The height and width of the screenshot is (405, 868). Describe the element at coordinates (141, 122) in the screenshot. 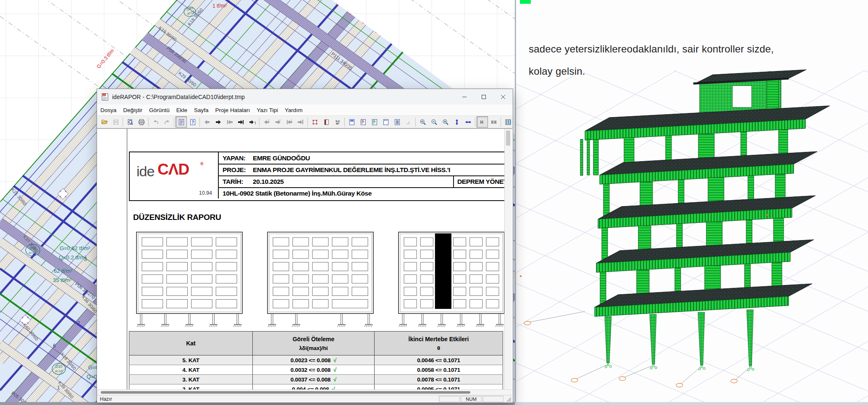

I see `toolbar-print-button` at that location.